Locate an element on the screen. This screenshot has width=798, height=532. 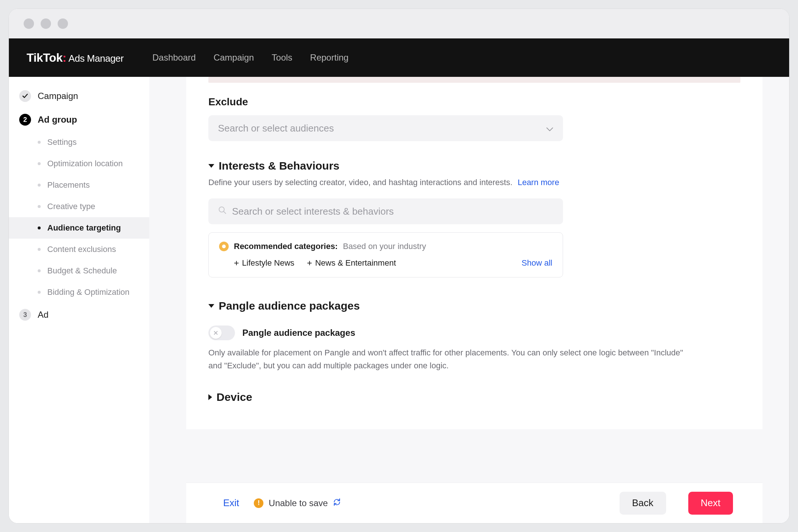
sidebar-item-settings: Settings is located at coordinates (79, 142).